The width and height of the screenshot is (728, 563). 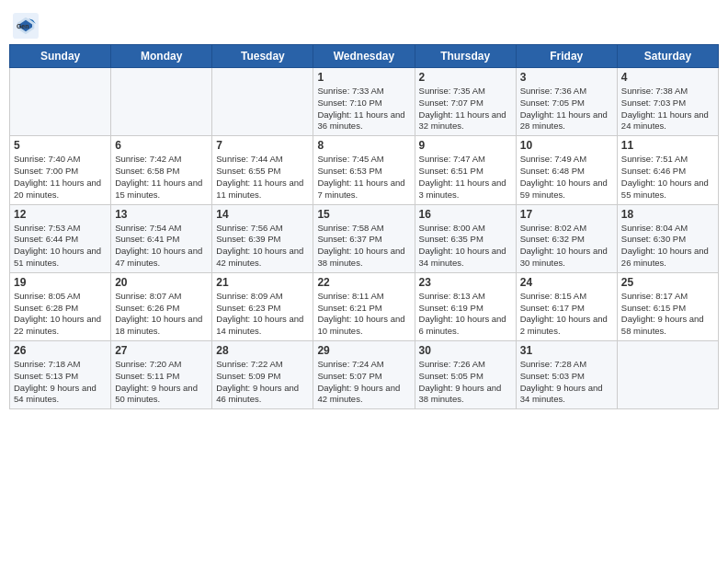 What do you see at coordinates (465, 102) in the screenshot?
I see `calendar-day: 2Sunrise: 7:35 AM Sunset: 7:07 PM Daylig…` at bounding box center [465, 102].